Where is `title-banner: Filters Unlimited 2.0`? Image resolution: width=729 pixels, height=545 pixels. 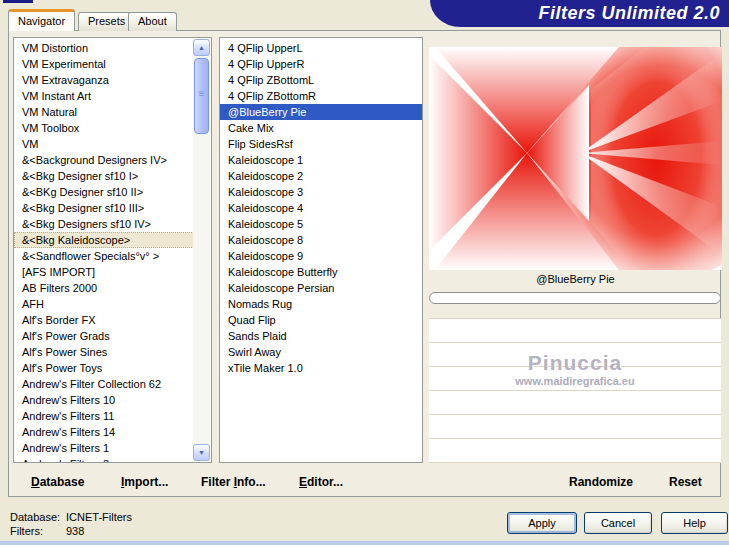
title-banner: Filters Unlimited 2.0 is located at coordinates (580, 14).